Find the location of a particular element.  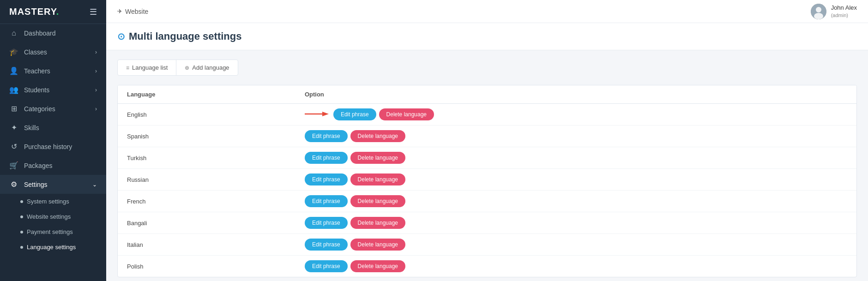

page-title-icon: ⊙ is located at coordinates (121, 36).